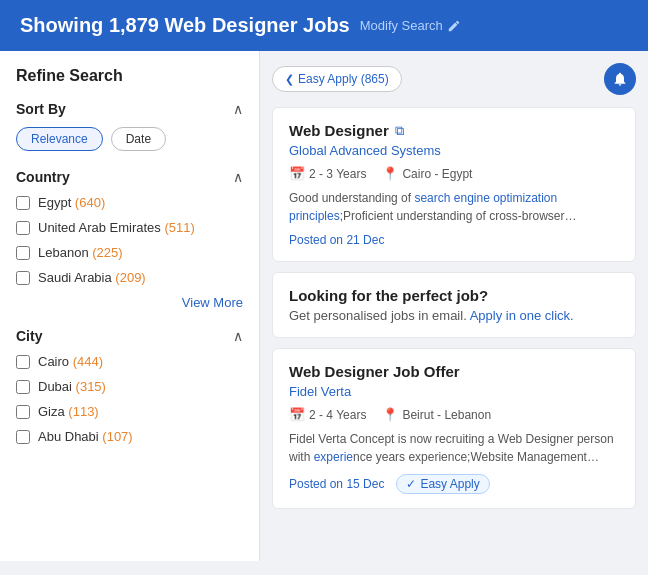 This screenshot has height=575, width=648. Describe the element at coordinates (290, 80) in the screenshot. I see `chip-back-icon: ❮` at that location.